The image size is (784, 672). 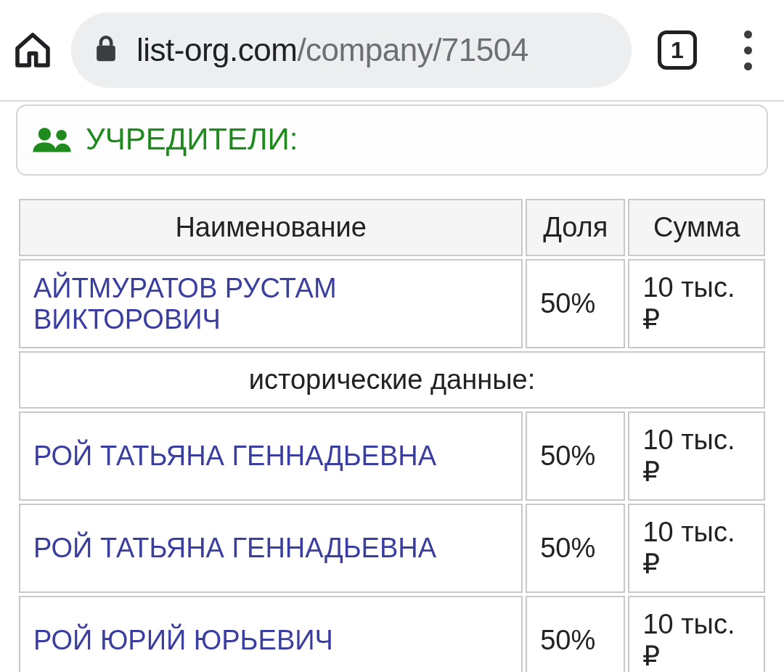 What do you see at coordinates (192, 139) in the screenshot?
I see `founders-title: УЧРЕДИТЕЛИ:` at bounding box center [192, 139].